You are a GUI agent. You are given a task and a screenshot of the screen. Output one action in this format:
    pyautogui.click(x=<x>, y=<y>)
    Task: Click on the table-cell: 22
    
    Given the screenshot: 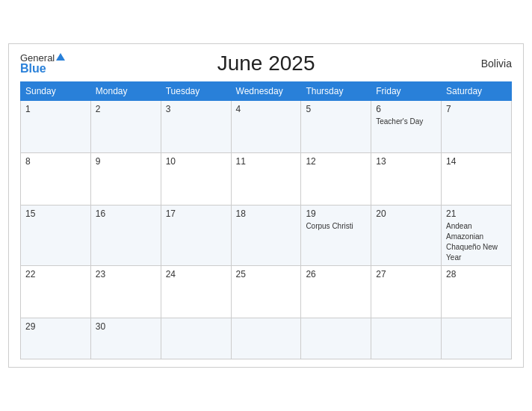 What is the action you would take?
    pyautogui.click(x=56, y=292)
    